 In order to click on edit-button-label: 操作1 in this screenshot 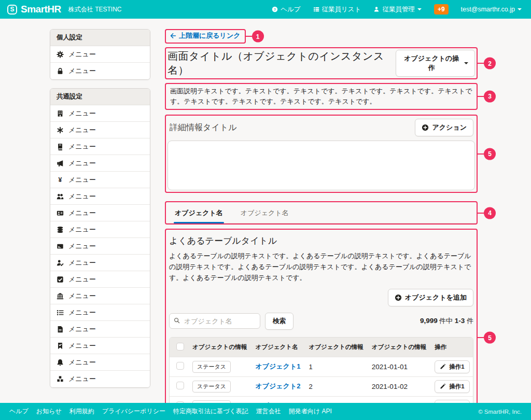, I will do `click(456, 367)`.